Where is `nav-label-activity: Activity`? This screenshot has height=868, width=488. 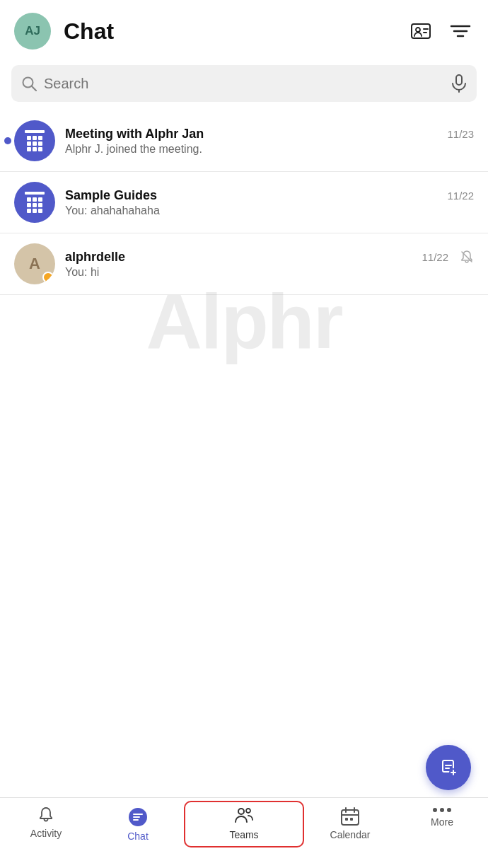
nav-label-activity: Activity is located at coordinates (46, 833).